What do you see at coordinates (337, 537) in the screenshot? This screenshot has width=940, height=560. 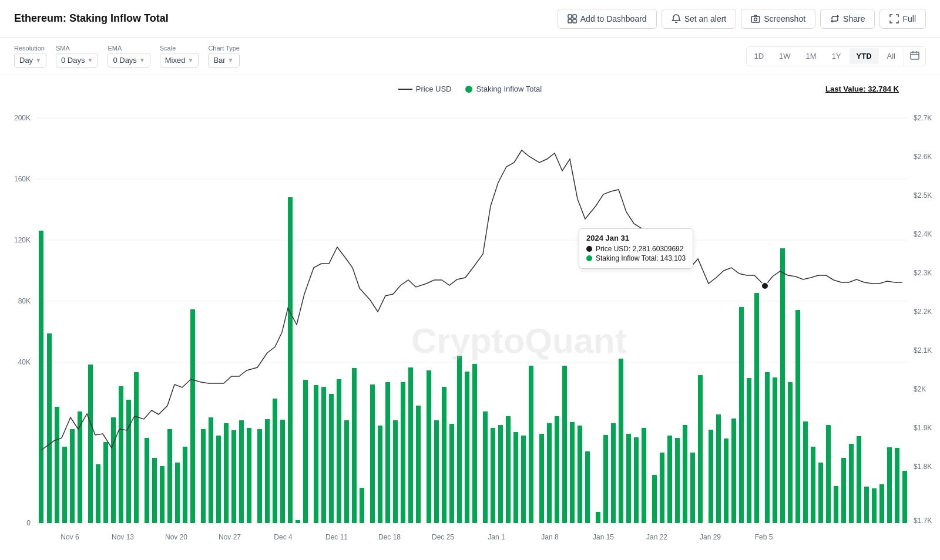 I see `x-label-dec11: Dec 11` at bounding box center [337, 537].